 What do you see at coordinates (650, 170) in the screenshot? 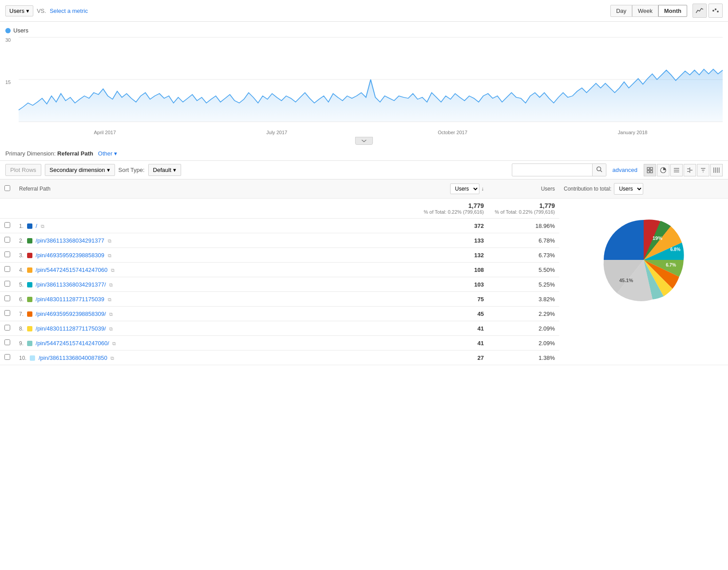
I see `grid-view-icon` at bounding box center [650, 170].